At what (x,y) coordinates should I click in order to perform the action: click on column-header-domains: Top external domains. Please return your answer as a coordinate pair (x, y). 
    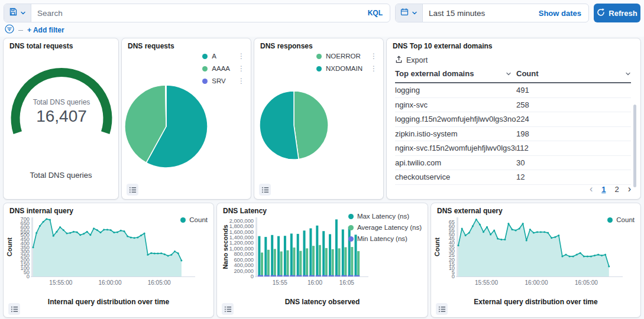
    Looking at the image, I should click on (455, 73).